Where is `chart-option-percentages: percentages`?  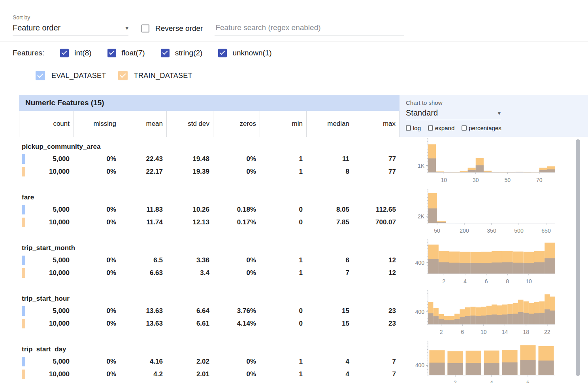
chart-option-percentages: percentages is located at coordinates (481, 128).